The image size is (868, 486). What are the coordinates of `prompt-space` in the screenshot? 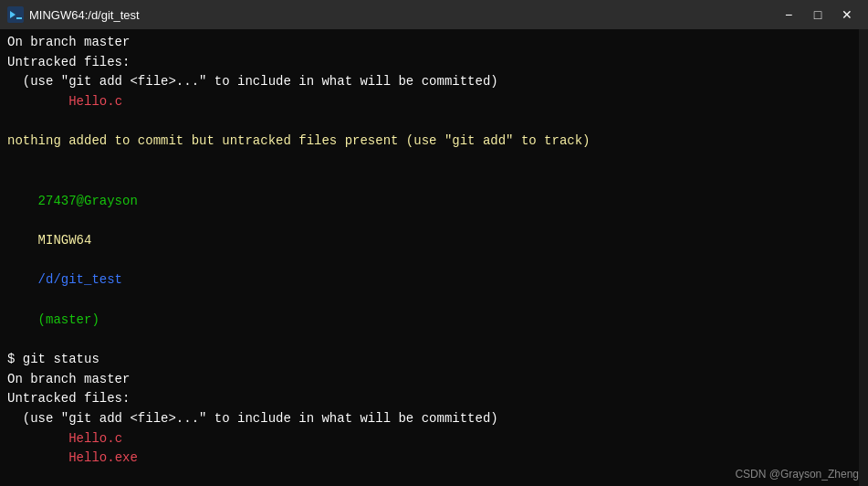 It's located at (42, 220).